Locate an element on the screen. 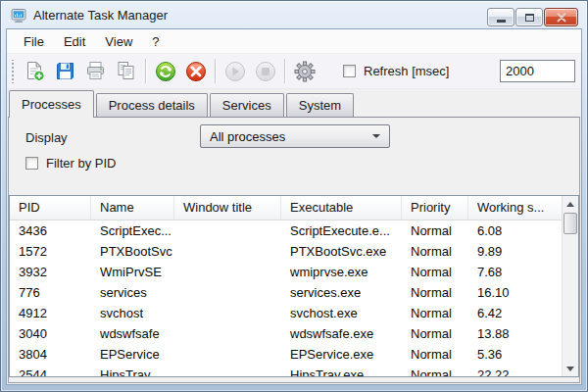 This screenshot has width=588, height=392. save-button is located at coordinates (65, 71).